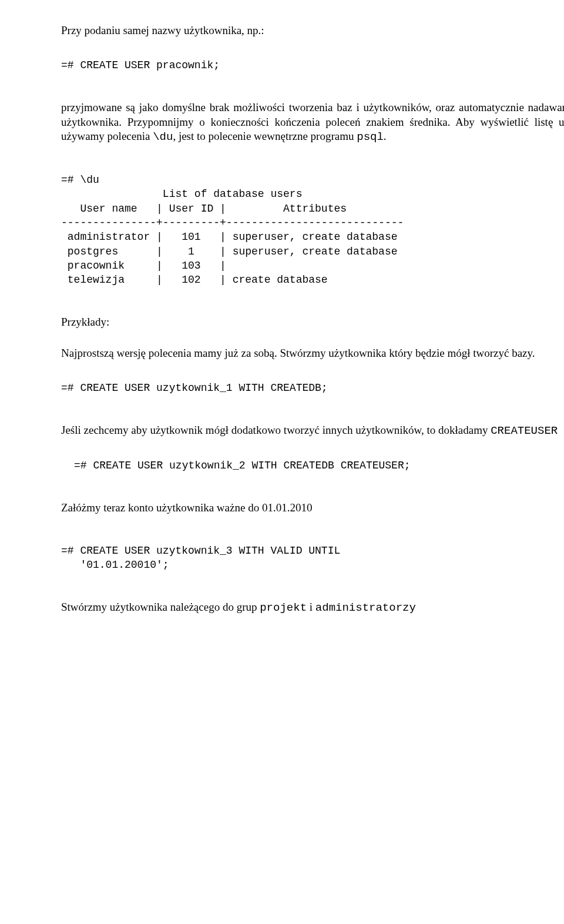 This screenshot has height=924, width=564. Describe the element at coordinates (313, 651) in the screenshot. I see `page-number: 5` at that location.